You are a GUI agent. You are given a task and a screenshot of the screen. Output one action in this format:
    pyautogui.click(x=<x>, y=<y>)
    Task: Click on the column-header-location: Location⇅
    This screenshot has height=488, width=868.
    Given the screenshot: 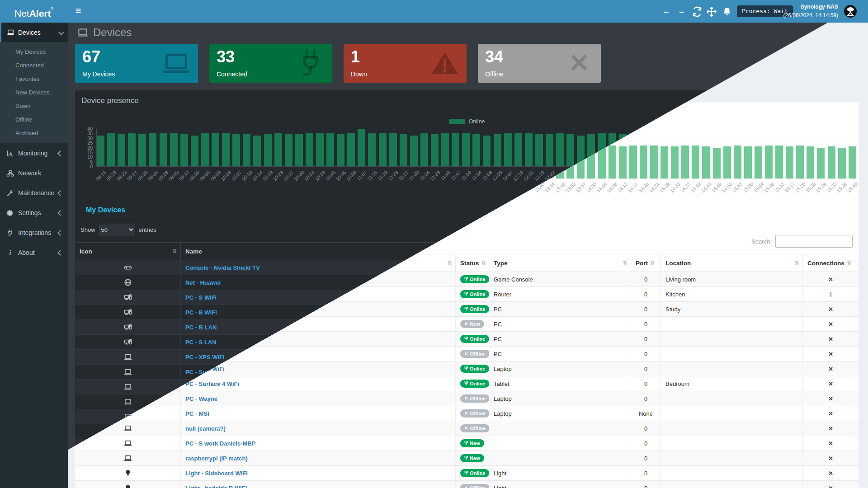 What is the action you would take?
    pyautogui.click(x=732, y=263)
    